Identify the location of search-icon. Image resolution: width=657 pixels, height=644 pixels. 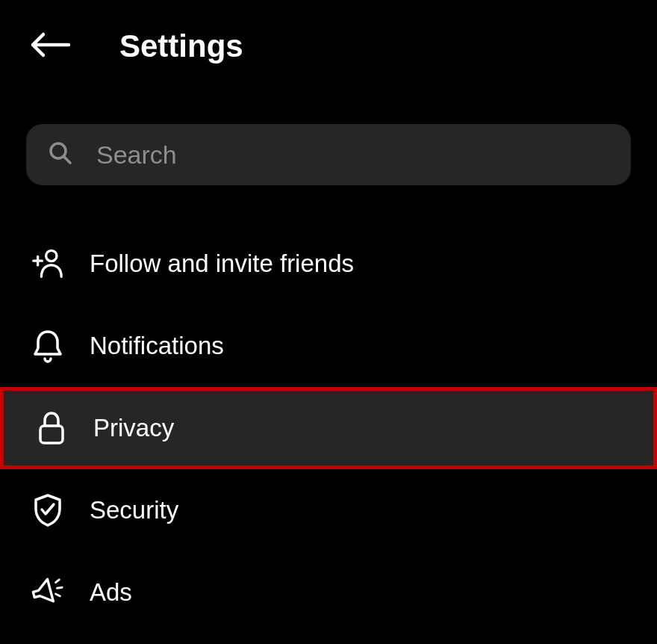
(60, 155).